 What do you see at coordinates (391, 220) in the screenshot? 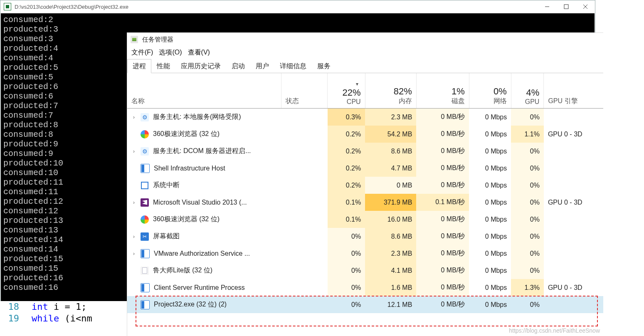
I see `cell-mem: 16.0 MB` at bounding box center [391, 220].